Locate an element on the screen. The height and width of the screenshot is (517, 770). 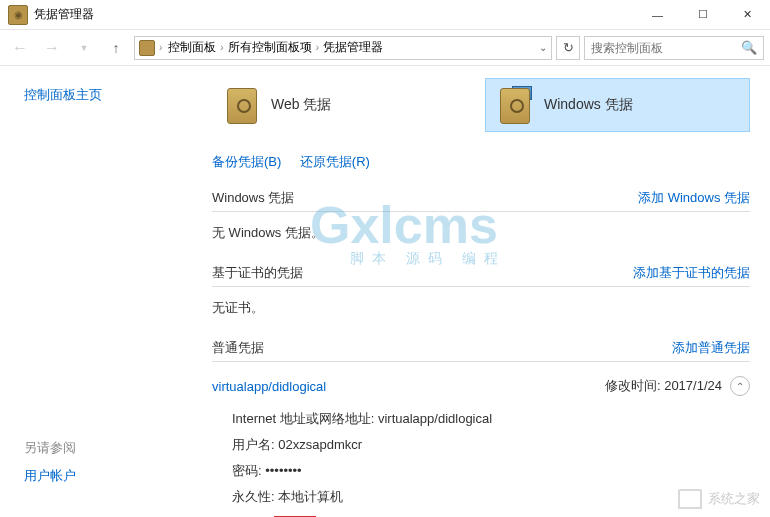
tab-web-credentials: Web 凭据 is located at coordinates (344, 105).